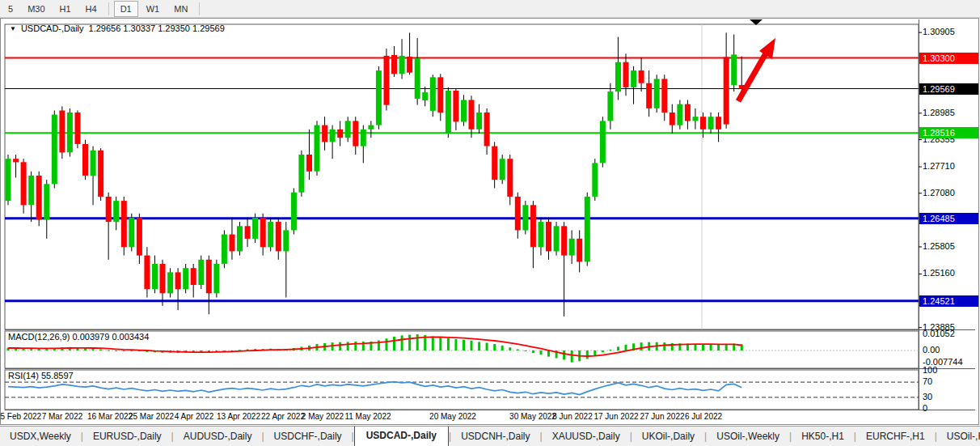 Image resolution: width=980 pixels, height=446 pixels. Describe the element at coordinates (91, 9) in the screenshot. I see `timeframe-button-h4: H4` at that location.